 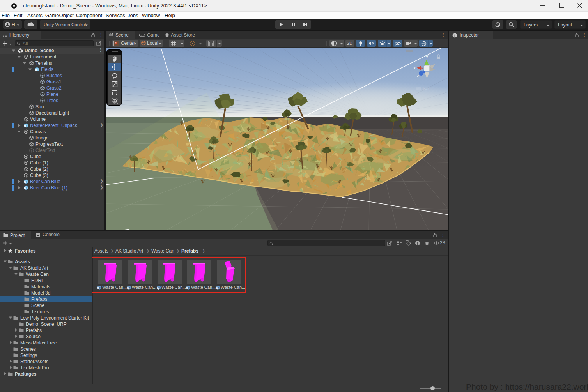 I want to click on svg-text: Iso, so click(x=426, y=88).